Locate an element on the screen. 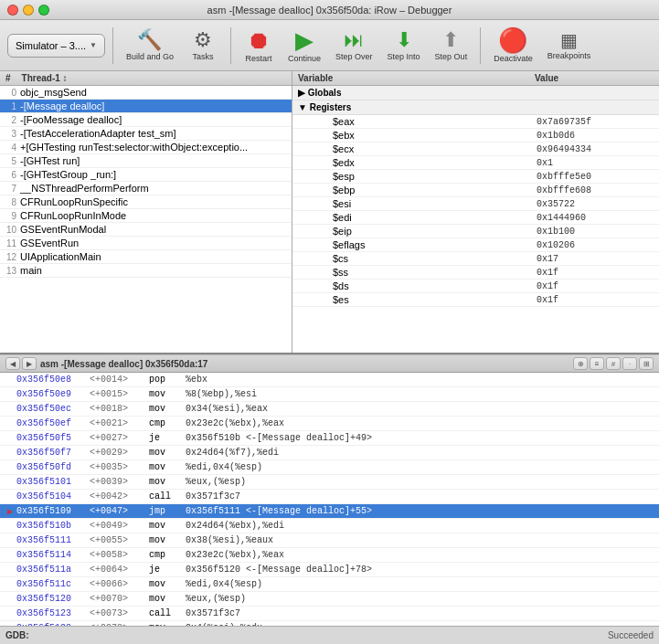  thread-row: 0objc_msgSend is located at coordinates (146, 93).